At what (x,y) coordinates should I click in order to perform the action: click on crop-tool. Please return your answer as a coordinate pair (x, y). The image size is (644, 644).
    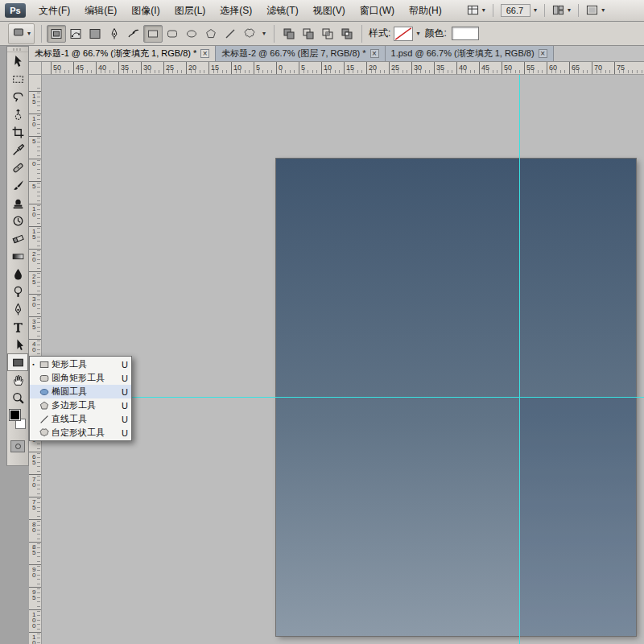
    Looking at the image, I should click on (18, 132).